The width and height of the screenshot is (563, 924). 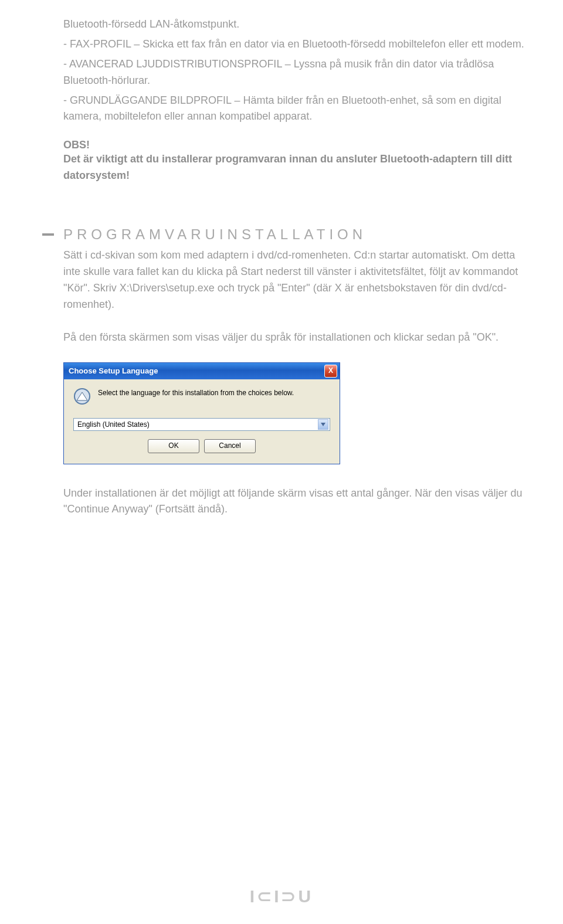 What do you see at coordinates (296, 502) in the screenshot?
I see `section-p3: Under installationen är det möjligt att …` at bounding box center [296, 502].